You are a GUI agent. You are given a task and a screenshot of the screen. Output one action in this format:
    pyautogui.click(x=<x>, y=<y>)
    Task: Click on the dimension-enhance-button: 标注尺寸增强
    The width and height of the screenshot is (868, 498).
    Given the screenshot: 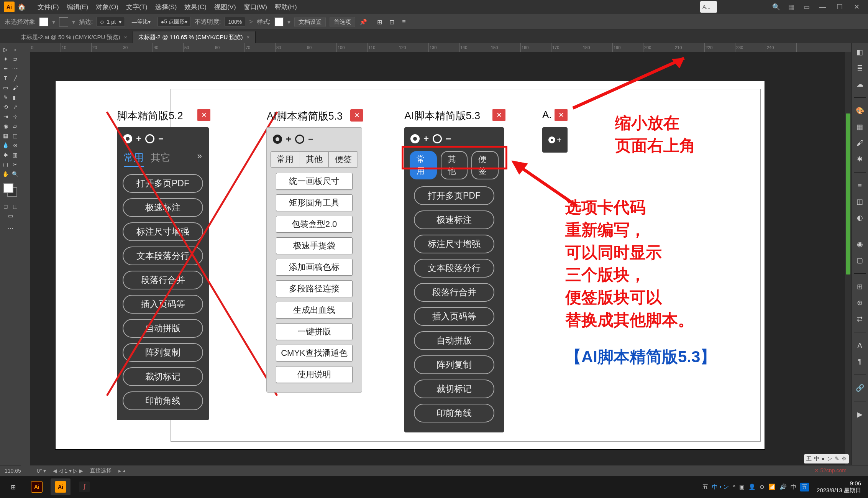 What is the action you would take?
    pyautogui.click(x=163, y=232)
    